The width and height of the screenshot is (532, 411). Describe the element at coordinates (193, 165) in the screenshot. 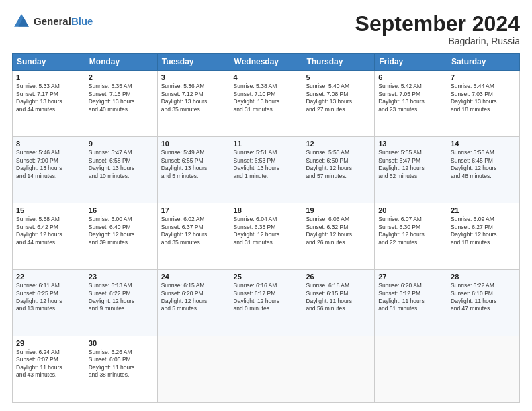

I see `cell-text: Sunrise: 5:49 AMSunset: 6:55 PMDaylight:…` at that location.